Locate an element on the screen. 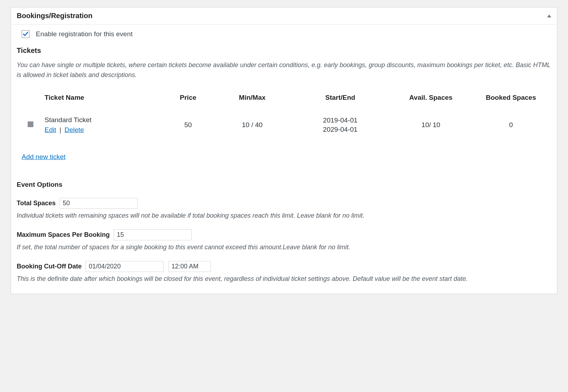 Image resolution: width=568 pixels, height=392 pixels. panel-header: Bookings/Registration is located at coordinates (284, 16).